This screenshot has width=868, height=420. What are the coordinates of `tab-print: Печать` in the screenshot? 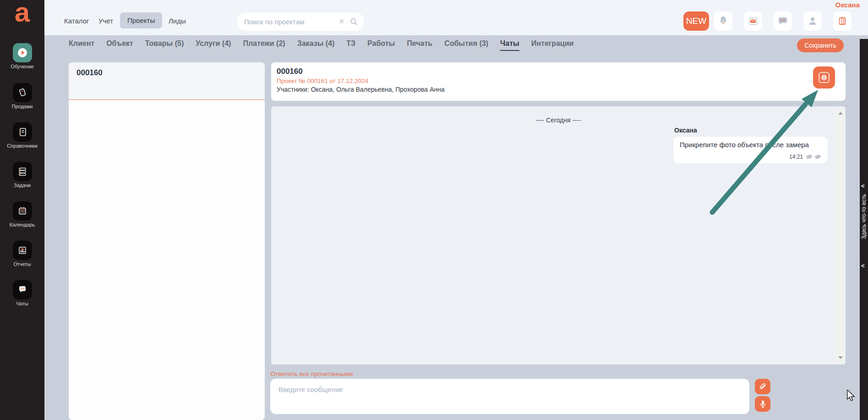 It's located at (420, 45).